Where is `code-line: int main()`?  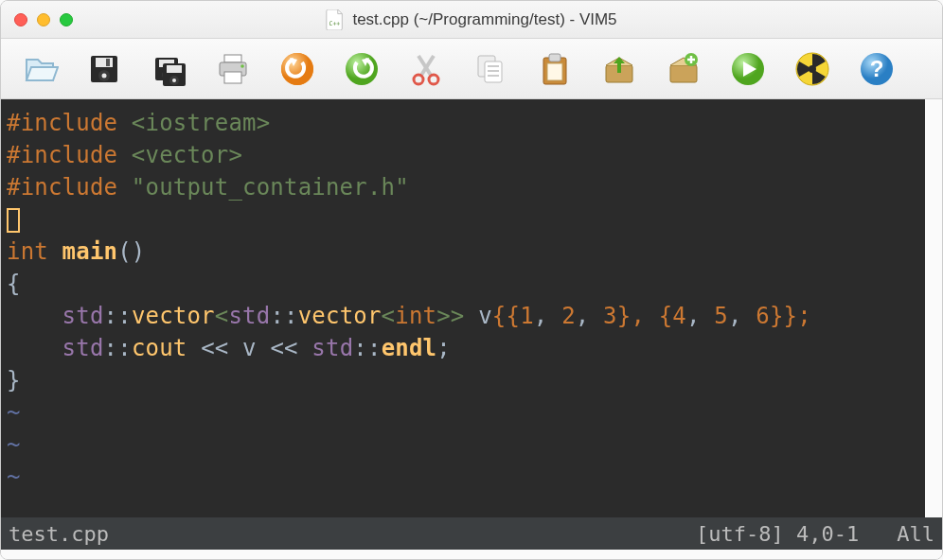
code-line: int main() is located at coordinates (463, 252).